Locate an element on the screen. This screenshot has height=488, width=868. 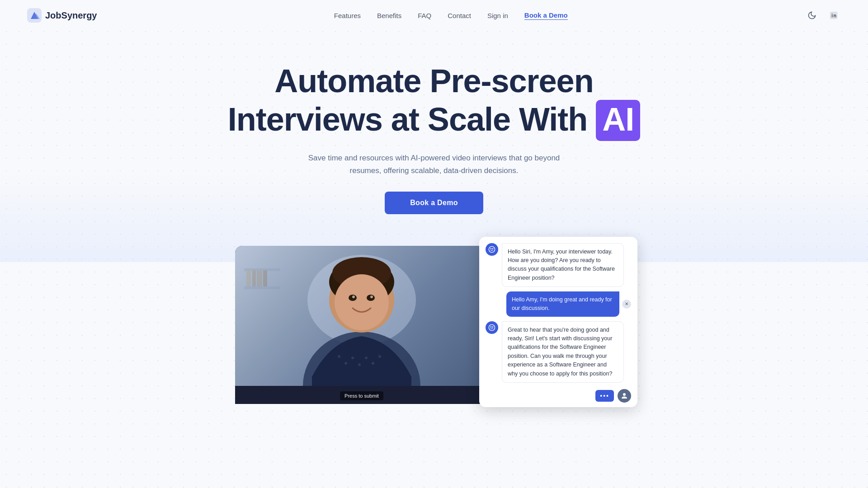
video-panel: Press to submit is located at coordinates (362, 325).